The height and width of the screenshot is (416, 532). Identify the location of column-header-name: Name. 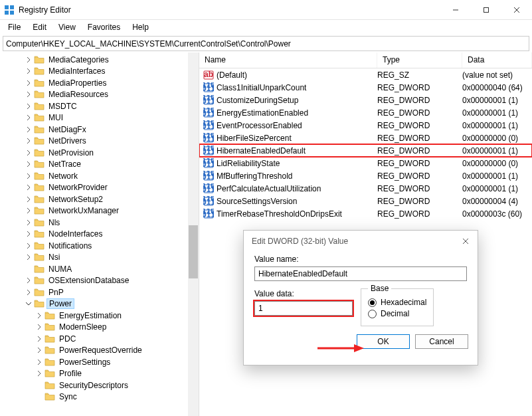
(288, 60).